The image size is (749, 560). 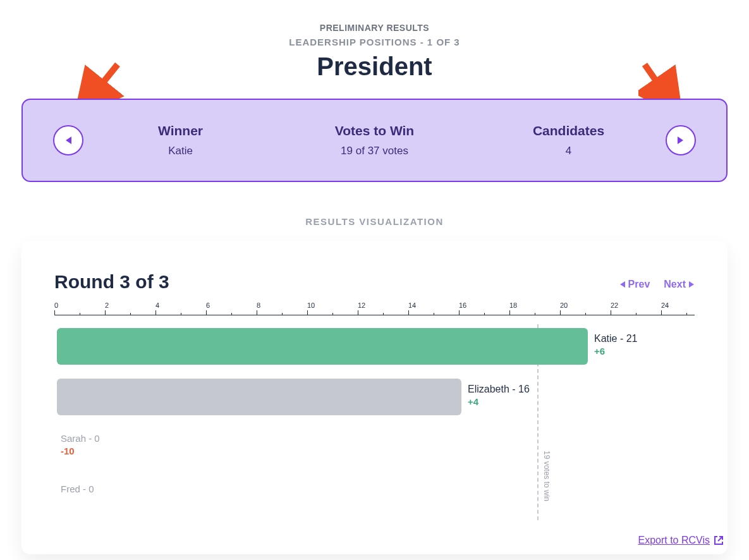 What do you see at coordinates (68, 140) in the screenshot?
I see `prev-position-button` at bounding box center [68, 140].